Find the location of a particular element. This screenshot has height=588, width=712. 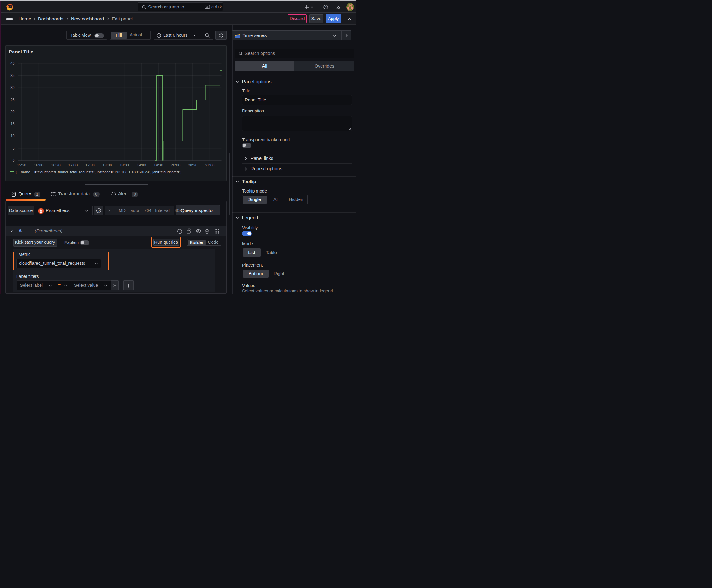

svg-text: 20:00 is located at coordinates (175, 165).